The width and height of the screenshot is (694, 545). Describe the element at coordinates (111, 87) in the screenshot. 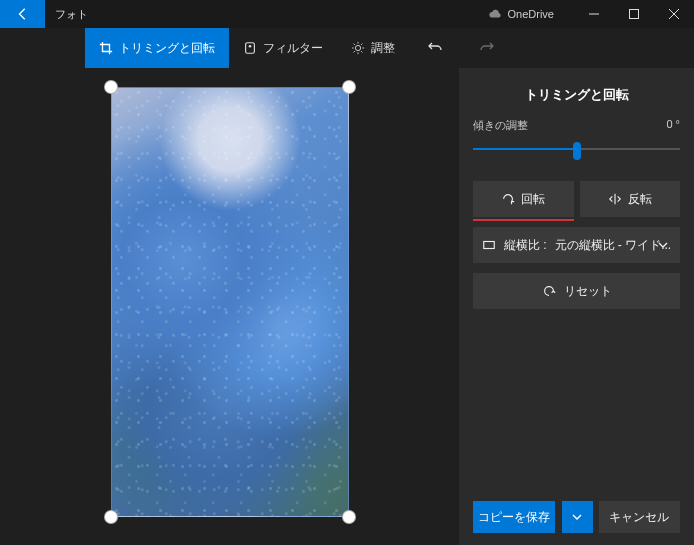

I see `crop-handle-tl` at that location.